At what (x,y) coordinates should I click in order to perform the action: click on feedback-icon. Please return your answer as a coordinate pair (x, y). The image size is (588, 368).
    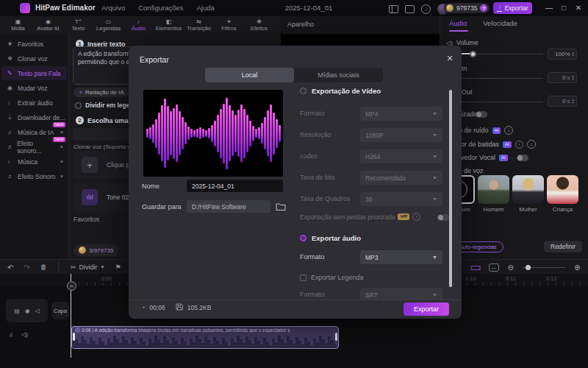
    Looking at the image, I should click on (410, 9).